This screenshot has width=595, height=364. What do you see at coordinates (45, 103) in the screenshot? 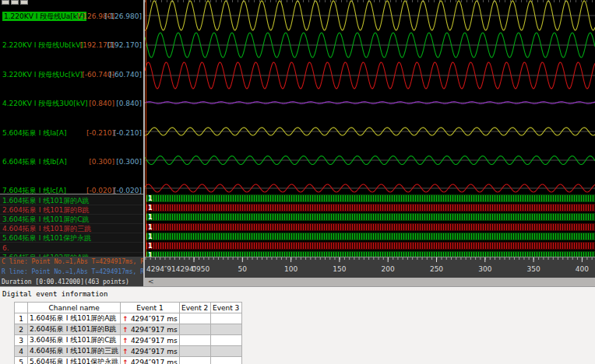
I see `channel-label: 4.220KV I 段母线3U0[kV]` at bounding box center [45, 103].